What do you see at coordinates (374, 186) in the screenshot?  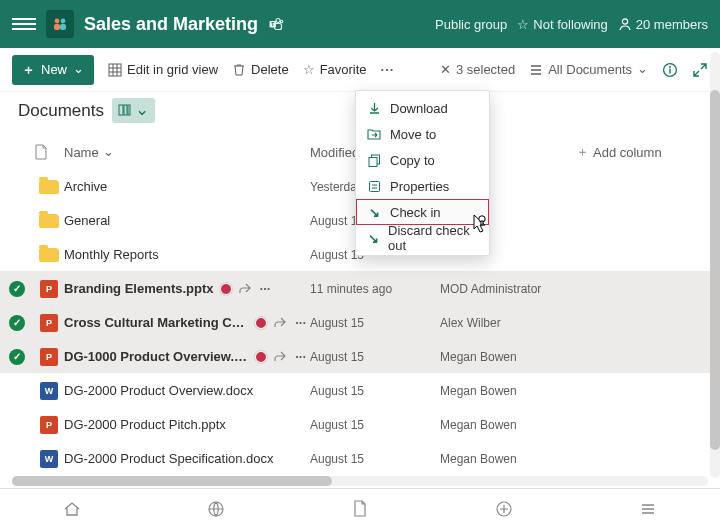 I see `properties-icon` at bounding box center [374, 186].